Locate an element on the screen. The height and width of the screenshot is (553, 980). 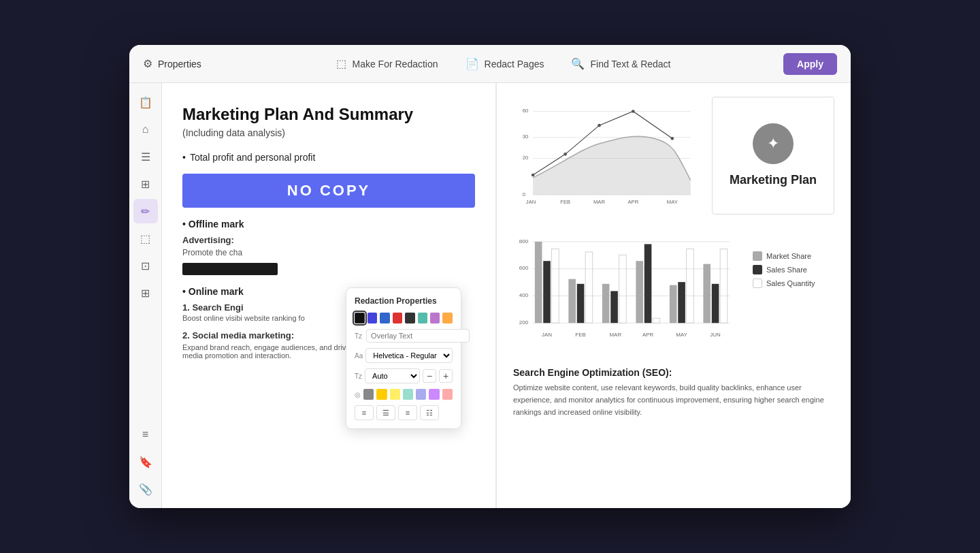
properties-icon: ⚙ is located at coordinates (148, 64).